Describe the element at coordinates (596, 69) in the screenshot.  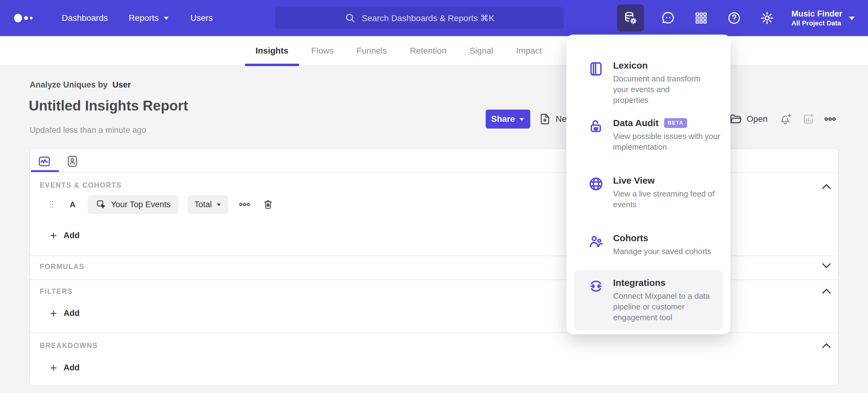
I see `book-icon` at that location.